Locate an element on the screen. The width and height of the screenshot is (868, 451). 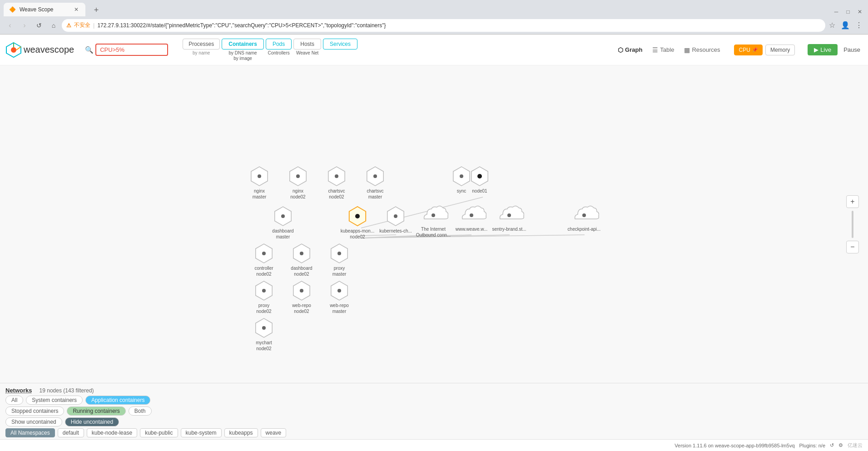
namespace-default-btn: default is located at coordinates (71, 433).